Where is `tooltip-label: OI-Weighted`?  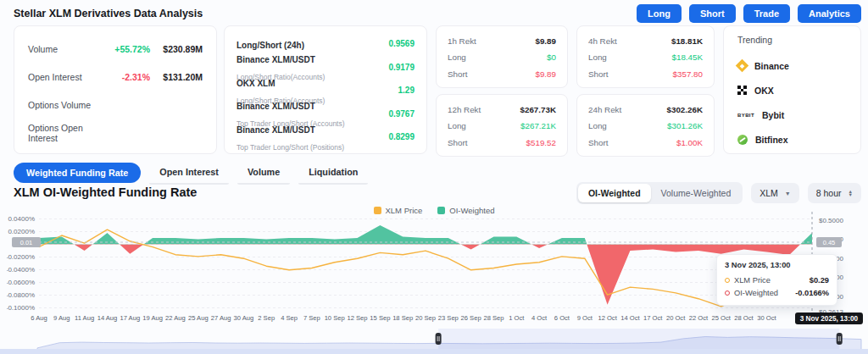
tooltip-label: OI-Weighted is located at coordinates (756, 293).